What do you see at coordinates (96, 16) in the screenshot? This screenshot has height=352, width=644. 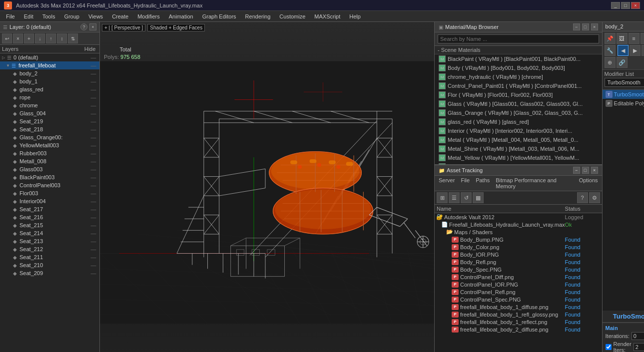 I see `menu-views: Views` at bounding box center [96, 16].